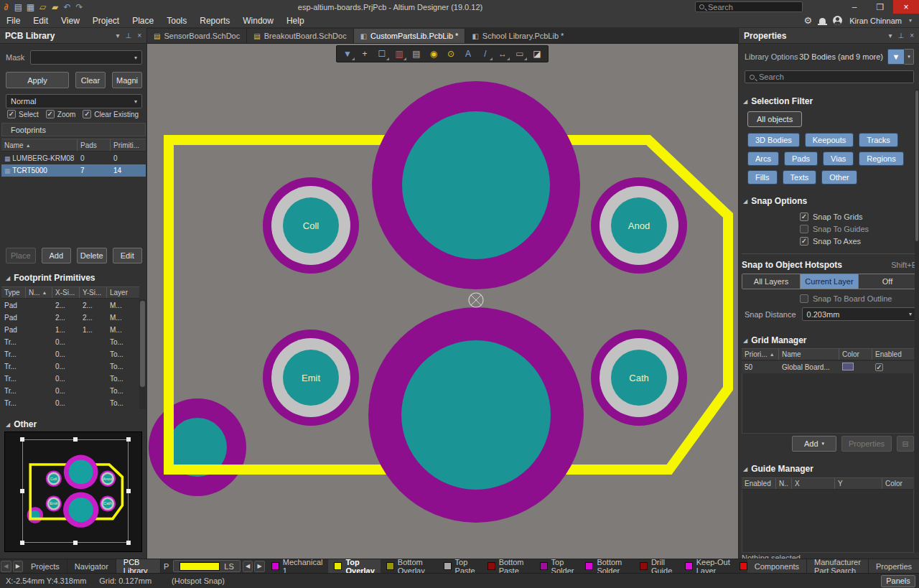 The image size is (919, 588). Describe the element at coordinates (744, 566) in the screenshot. I see `layer-color-swatch` at that location.